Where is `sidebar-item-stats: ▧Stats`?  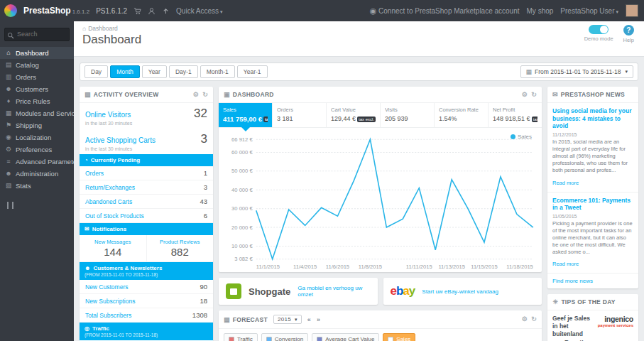 sidebar-item-stats: ▧Stats is located at coordinates (37, 186).